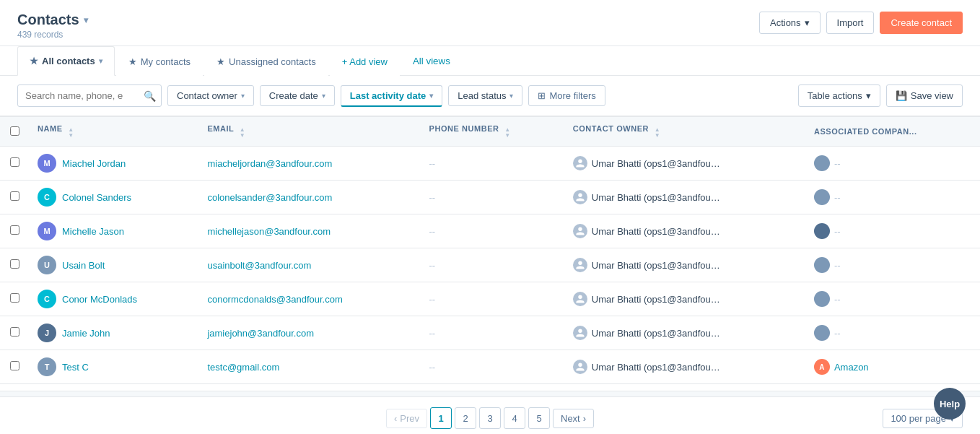  What do you see at coordinates (94, 163) in the screenshot?
I see `contact-name-link: Miachel Jordan` at bounding box center [94, 163].